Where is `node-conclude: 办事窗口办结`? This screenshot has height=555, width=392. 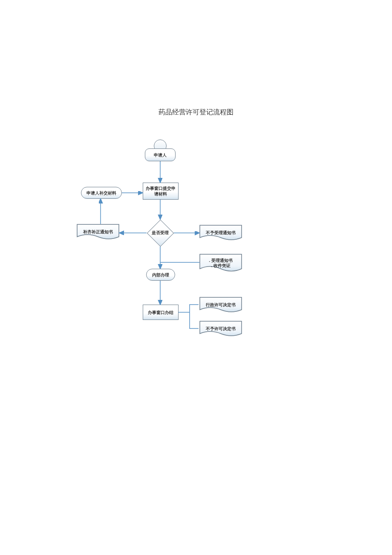 node-conclude: 办事窗口办结 is located at coordinates (161, 312).